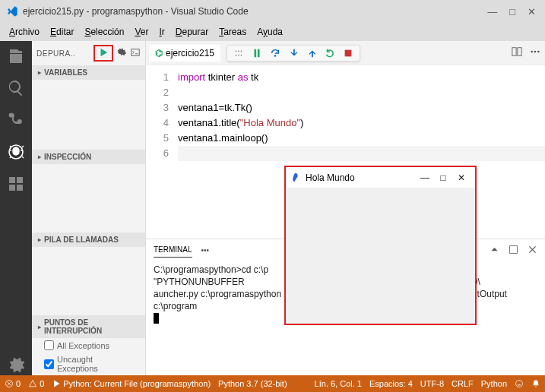 The width and height of the screenshot is (545, 392). Describe the element at coordinates (62, 32) in the screenshot. I see `menu-editar: Editar` at that location.